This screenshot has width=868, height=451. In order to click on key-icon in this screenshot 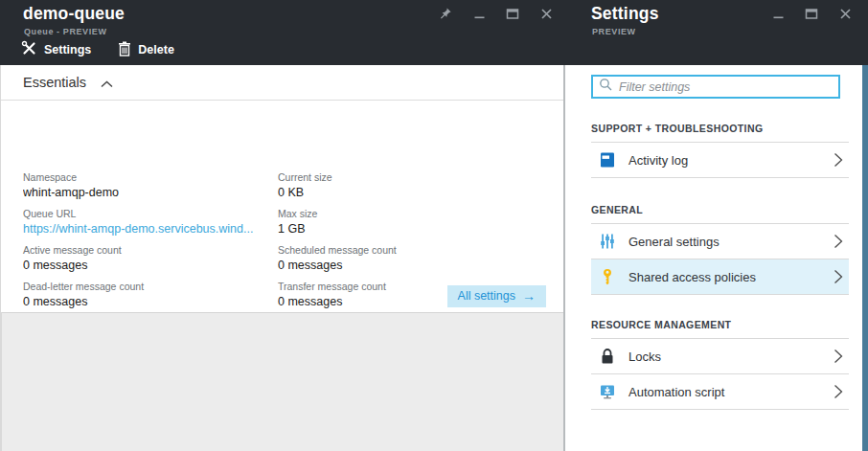, I will do `click(607, 277)`.